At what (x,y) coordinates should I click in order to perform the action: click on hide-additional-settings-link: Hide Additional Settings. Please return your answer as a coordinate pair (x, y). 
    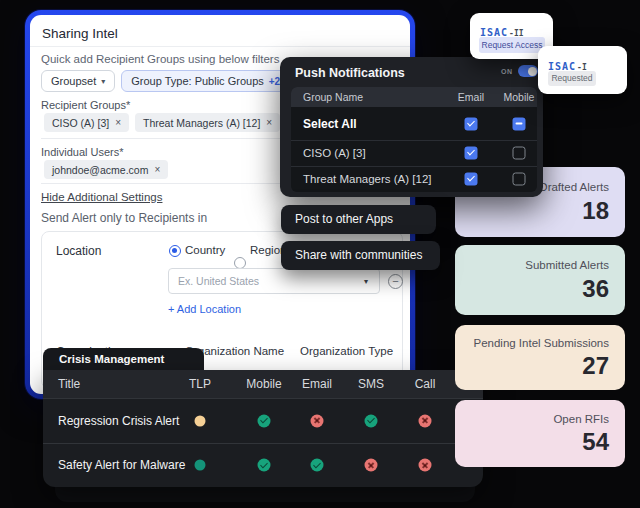
    Looking at the image, I should click on (102, 197).